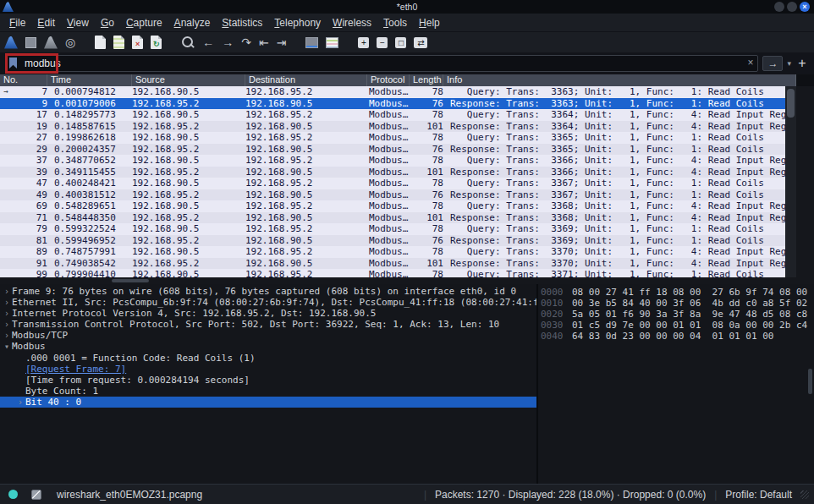 The image size is (814, 504). I want to click on save-file-icon, so click(118, 42).